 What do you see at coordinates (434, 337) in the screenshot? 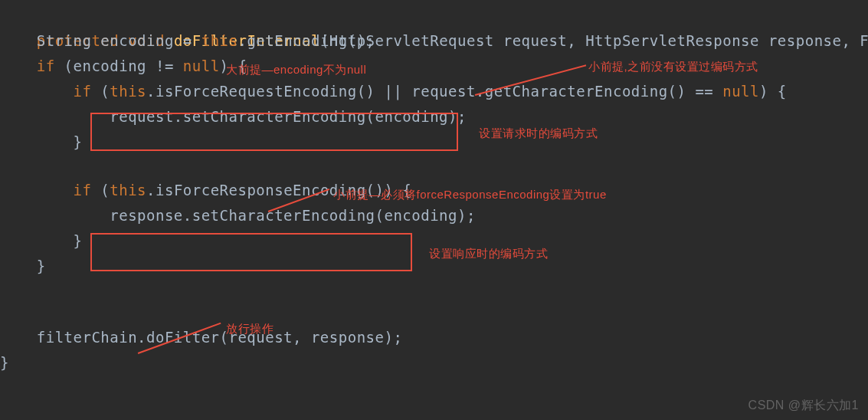
I see `code-line: filterChain.doFilter(request, response);` at bounding box center [434, 337].